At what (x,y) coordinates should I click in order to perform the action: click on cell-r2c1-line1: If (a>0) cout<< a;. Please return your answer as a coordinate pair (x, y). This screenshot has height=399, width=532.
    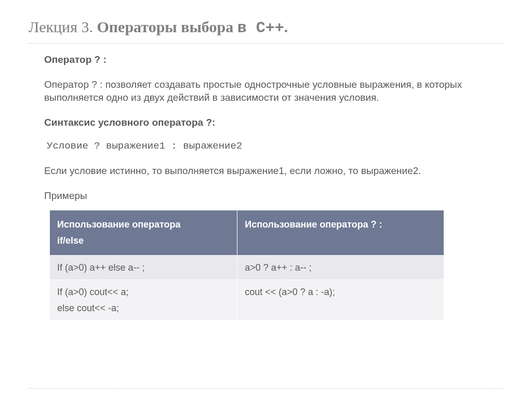
    Looking at the image, I should click on (93, 292).